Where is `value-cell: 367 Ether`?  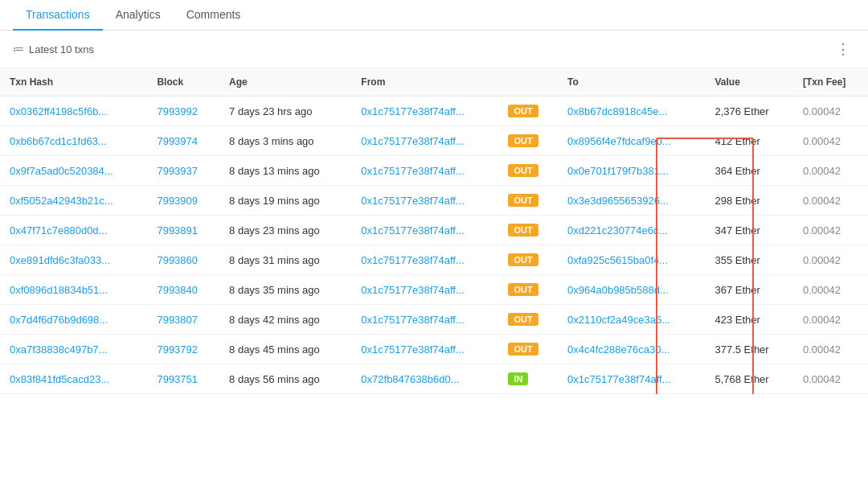 value-cell: 367 Ether is located at coordinates (749, 290).